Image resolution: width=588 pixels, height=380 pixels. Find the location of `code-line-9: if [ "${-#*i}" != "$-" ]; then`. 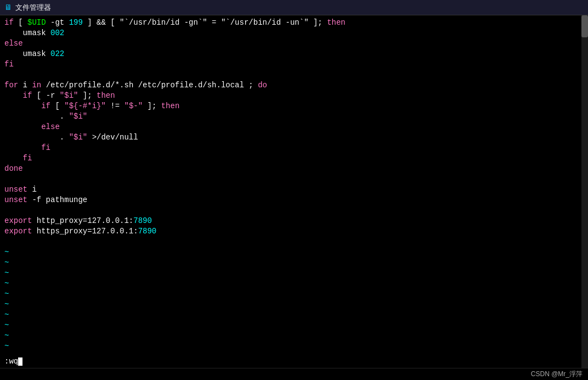

code-line-9: if [ "${-#*i}" != "$-" ]; then is located at coordinates (294, 107).